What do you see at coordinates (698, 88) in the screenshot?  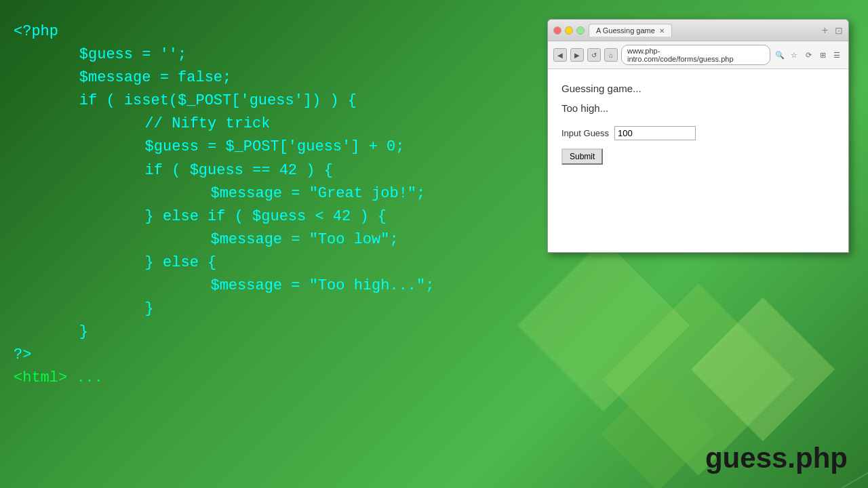 I see `game-title: Guessing game...` at bounding box center [698, 88].